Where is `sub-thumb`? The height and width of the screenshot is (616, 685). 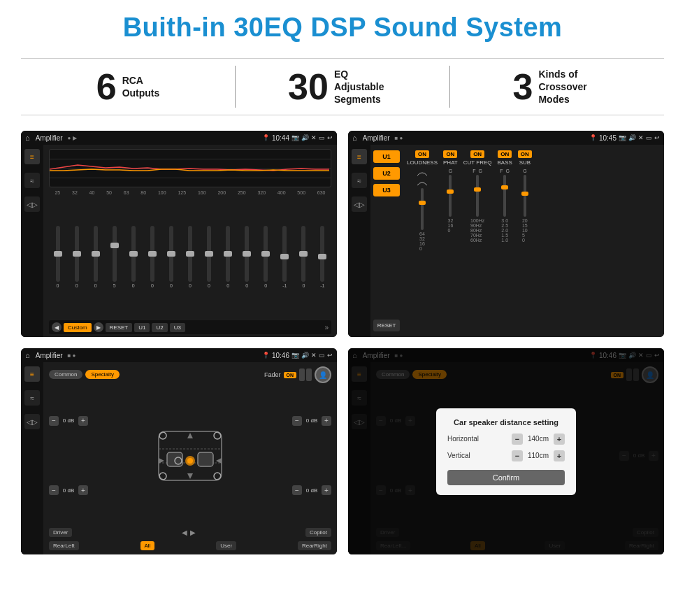
sub-thumb is located at coordinates (525, 194).